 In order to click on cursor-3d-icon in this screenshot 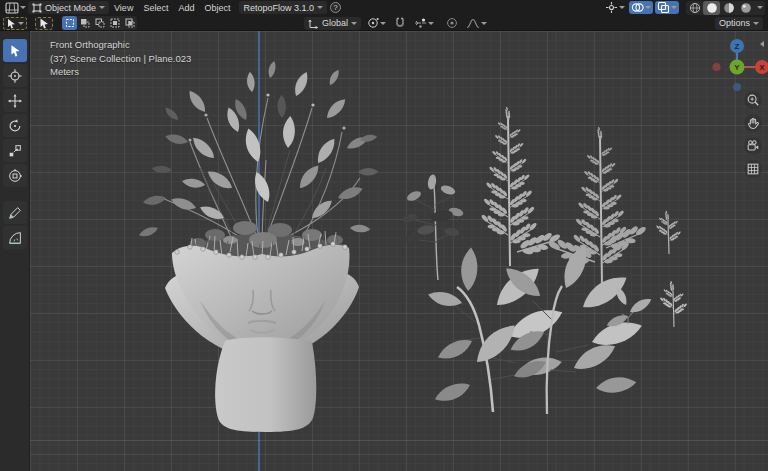, I will do `click(15, 76)`.